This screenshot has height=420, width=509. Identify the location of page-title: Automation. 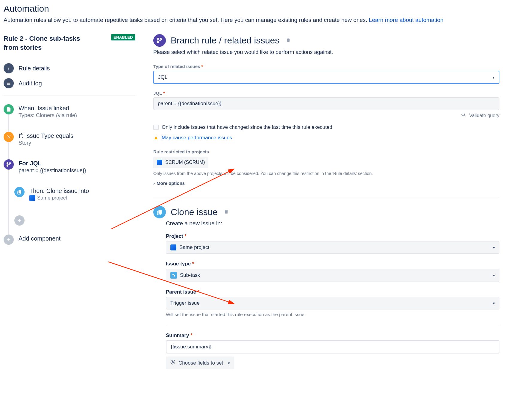
(255, 9).